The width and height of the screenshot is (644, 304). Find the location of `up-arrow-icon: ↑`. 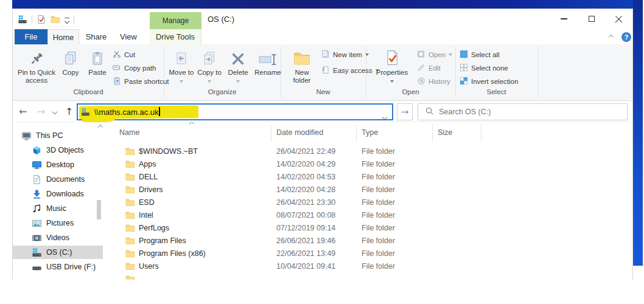

up-arrow-icon: ↑ is located at coordinates (69, 112).